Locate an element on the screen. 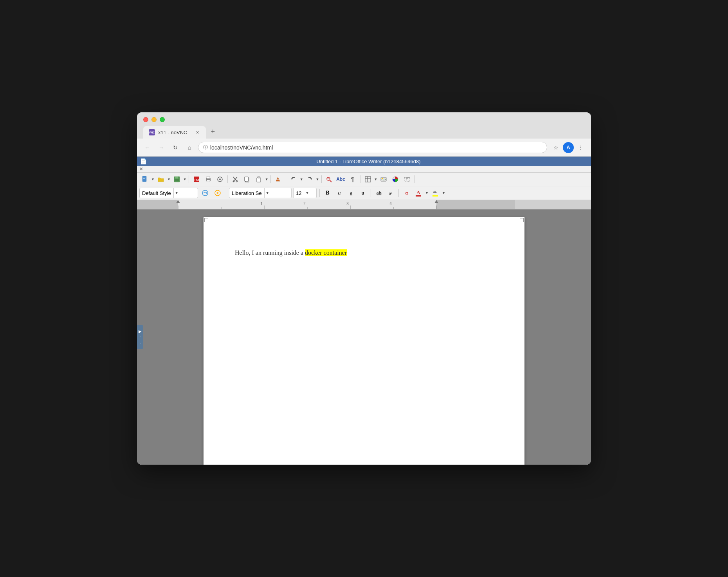 The image size is (728, 577). sidebar-toggle-button: ▶ ··· is located at coordinates (140, 337).